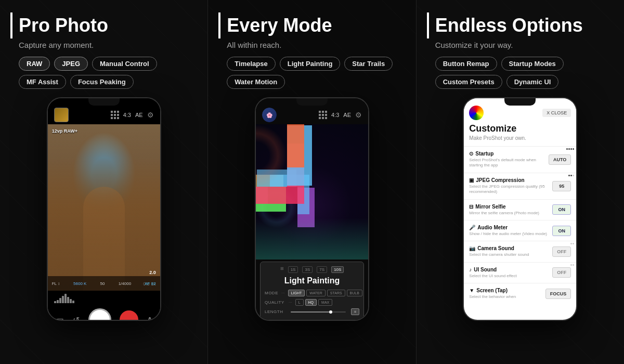 The image size is (624, 364). What do you see at coordinates (508, 293) in the screenshot?
I see `screen-tap-info: ▼ Screen (Tap) Select the behavior when` at bounding box center [508, 293].